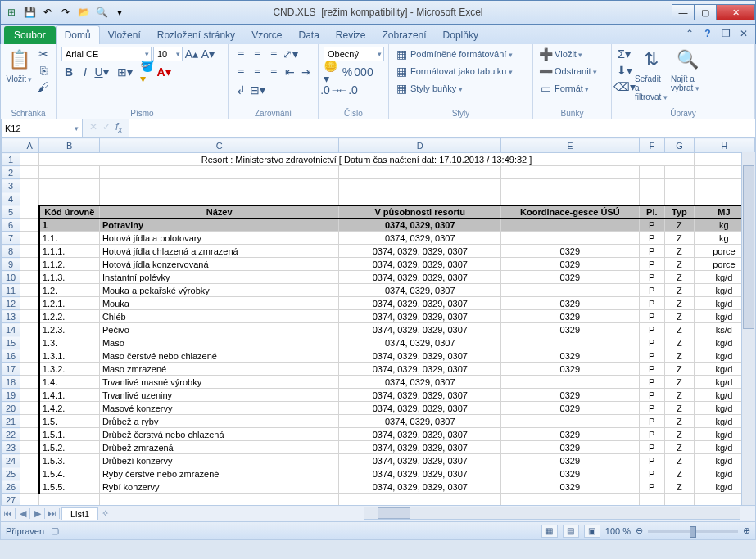 The height and width of the screenshot is (559, 756). I want to click on insert-function-icon: fx, so click(119, 128).